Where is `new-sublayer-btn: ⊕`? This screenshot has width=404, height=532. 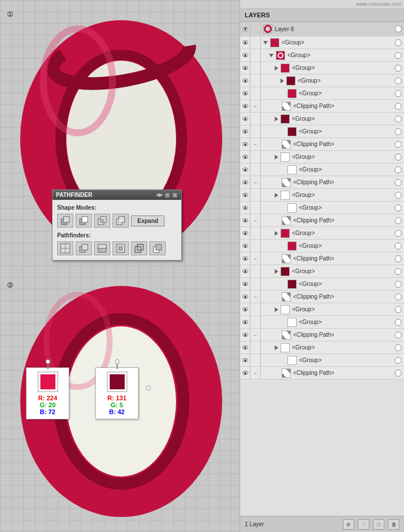
new-sublayer-btn: ⊕ is located at coordinates (349, 524).